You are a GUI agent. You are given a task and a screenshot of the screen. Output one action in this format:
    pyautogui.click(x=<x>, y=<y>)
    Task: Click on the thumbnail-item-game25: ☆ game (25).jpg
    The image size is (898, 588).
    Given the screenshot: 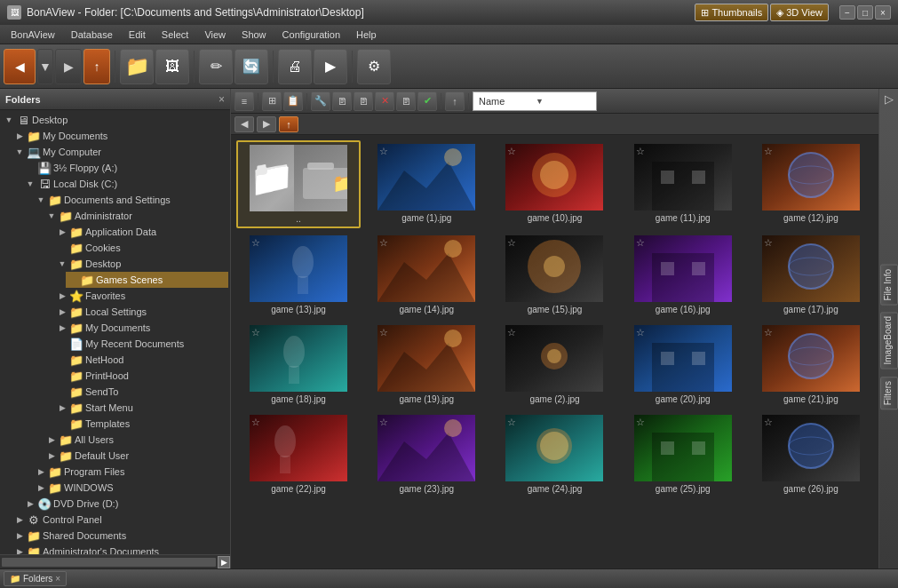 What is the action you would take?
    pyautogui.click(x=683, y=455)
    